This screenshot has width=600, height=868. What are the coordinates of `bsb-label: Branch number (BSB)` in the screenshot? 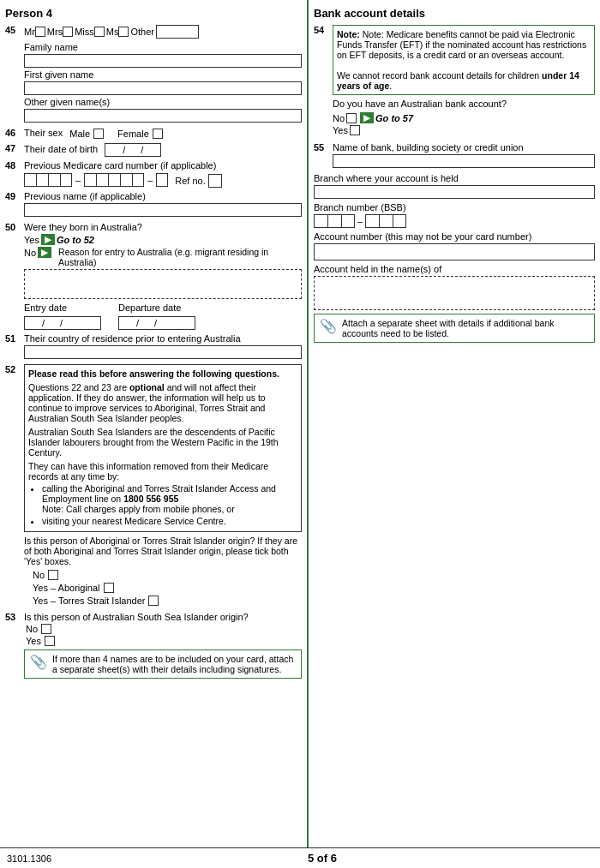 It's located at (454, 207).